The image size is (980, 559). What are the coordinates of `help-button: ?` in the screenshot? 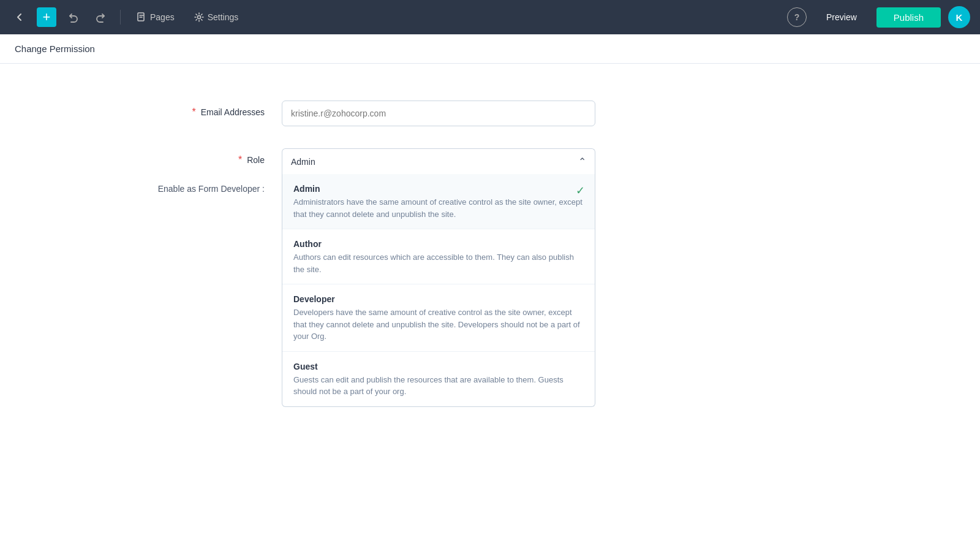 It's located at (797, 17).